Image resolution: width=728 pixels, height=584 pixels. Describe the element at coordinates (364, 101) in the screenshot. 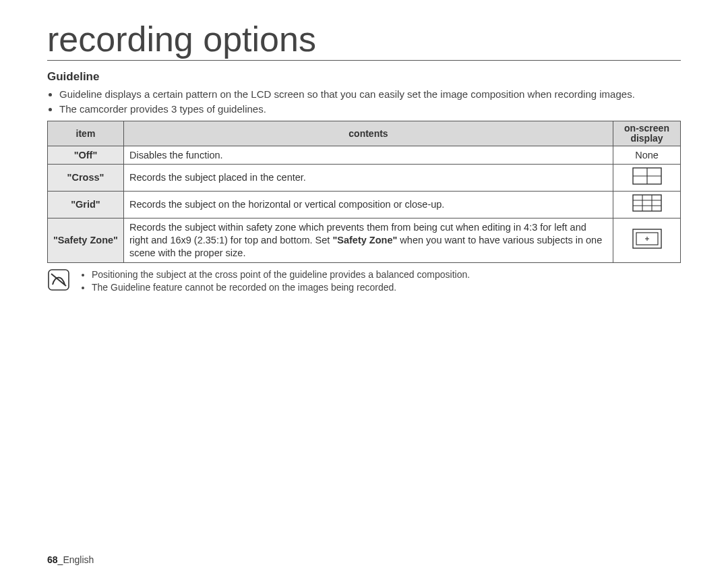

I see `intro-list: Guideline displays a certain pattern on …` at that location.